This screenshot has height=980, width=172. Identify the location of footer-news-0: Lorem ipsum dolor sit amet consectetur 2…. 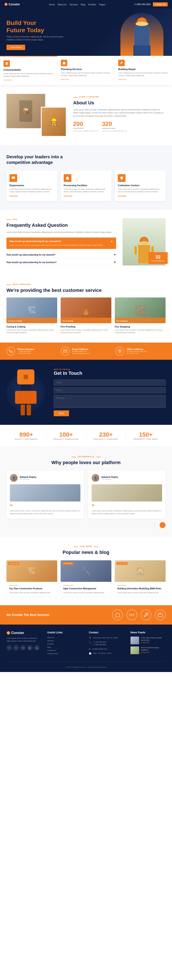
(148, 641).